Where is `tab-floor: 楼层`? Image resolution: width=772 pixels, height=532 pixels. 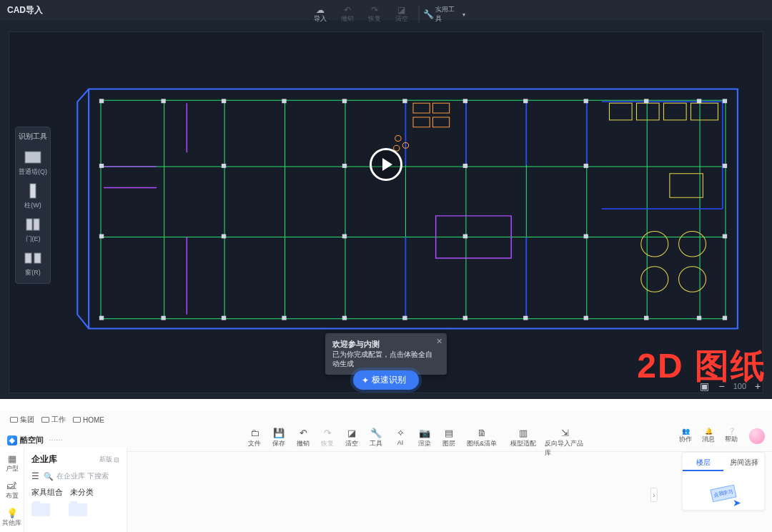
tab-floor: 楼层 is located at coordinates (703, 463).